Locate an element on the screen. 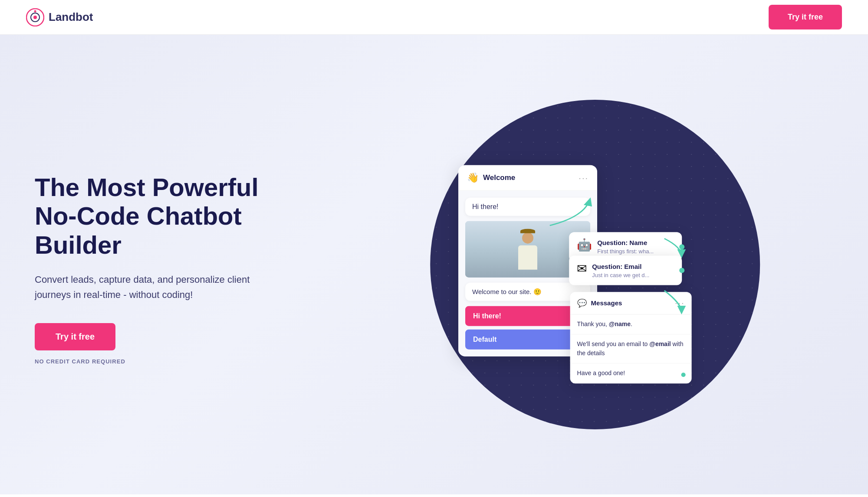  welcome-card-title: Welcome is located at coordinates (499, 178).